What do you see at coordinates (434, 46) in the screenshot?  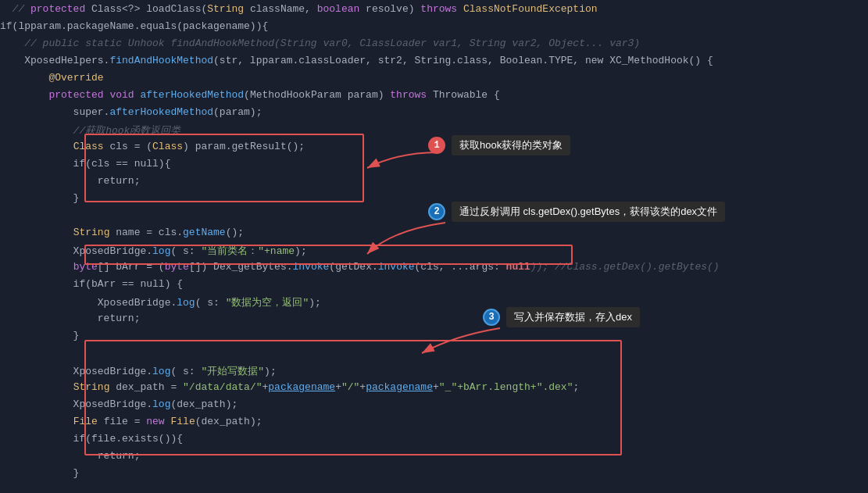 I see `code-line: // public static Unhook findAndHookMetho…` at bounding box center [434, 46].